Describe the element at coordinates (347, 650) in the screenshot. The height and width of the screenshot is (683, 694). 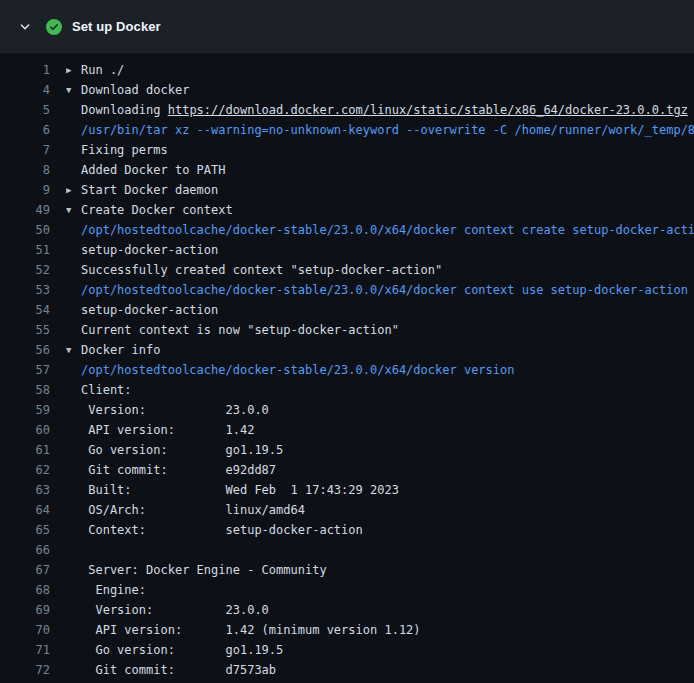
I see `log-line: 71 Go version: go1.19.5` at that location.